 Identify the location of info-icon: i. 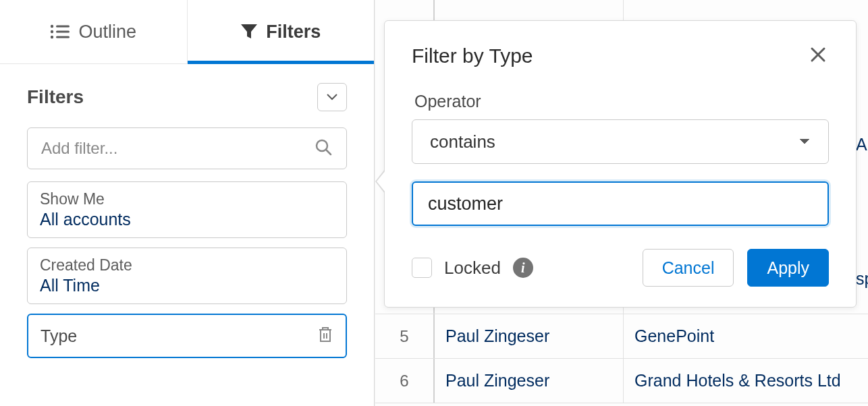
(523, 268).